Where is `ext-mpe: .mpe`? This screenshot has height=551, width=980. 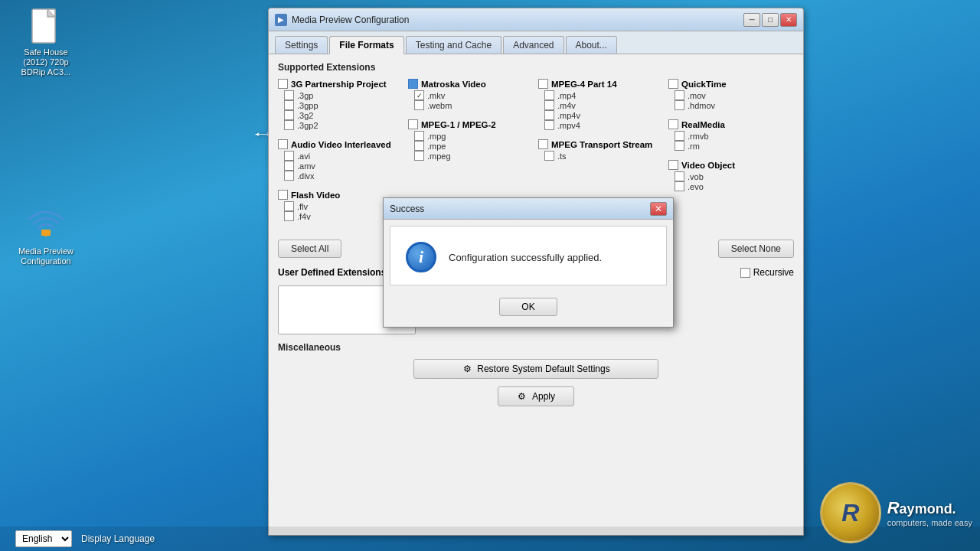
ext-mpe: .mpe is located at coordinates (471, 145).